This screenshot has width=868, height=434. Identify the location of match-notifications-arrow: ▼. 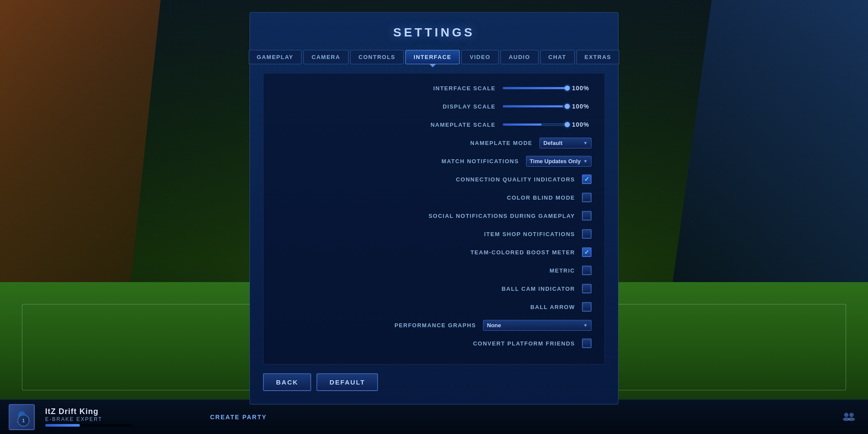
(585, 161).